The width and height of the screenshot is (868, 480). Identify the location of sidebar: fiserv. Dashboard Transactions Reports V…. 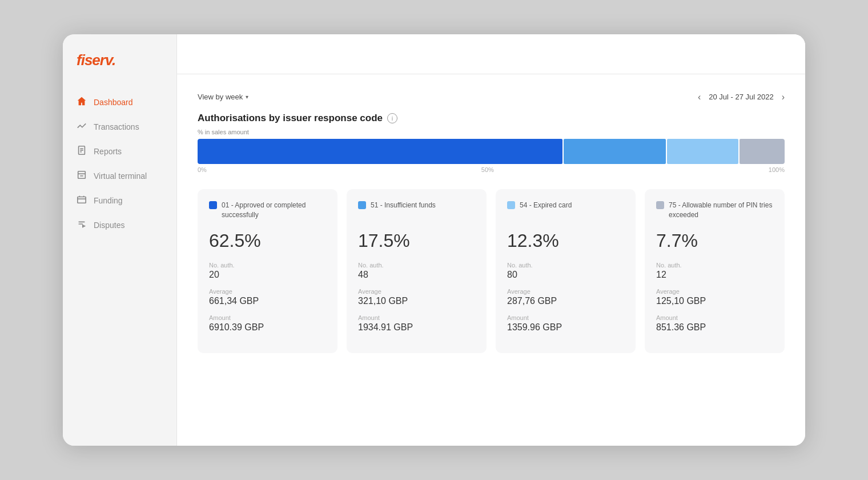
(120, 240).